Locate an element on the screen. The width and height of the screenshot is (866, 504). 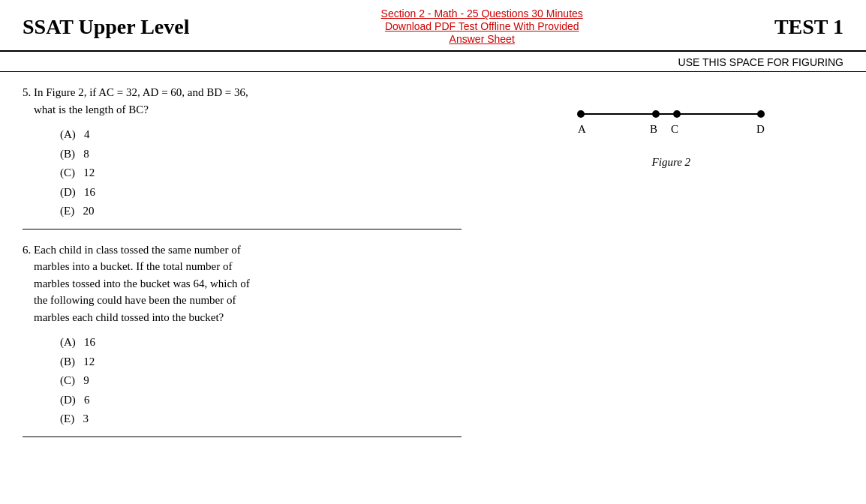
option-value: 6 is located at coordinates (87, 400).